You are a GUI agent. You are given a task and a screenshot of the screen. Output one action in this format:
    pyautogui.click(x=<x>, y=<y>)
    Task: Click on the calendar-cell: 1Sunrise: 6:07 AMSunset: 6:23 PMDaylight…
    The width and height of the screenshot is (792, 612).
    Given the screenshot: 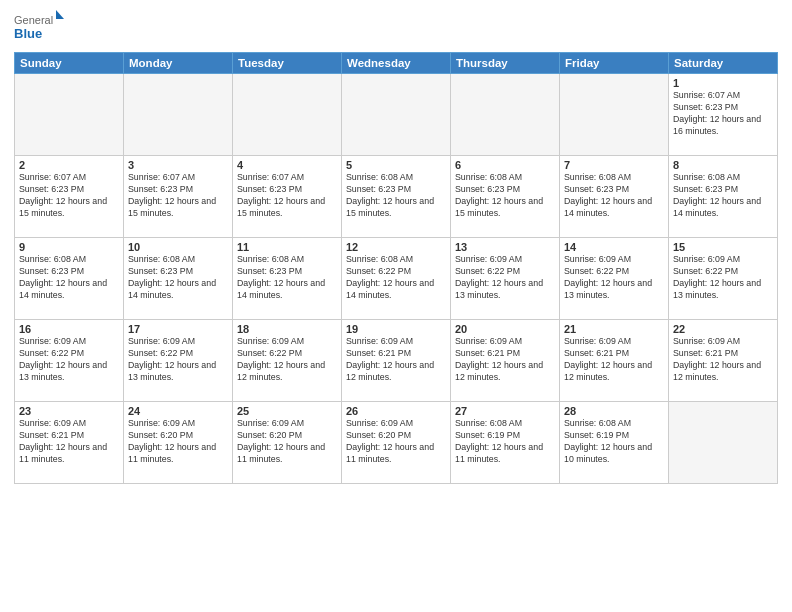 What is the action you would take?
    pyautogui.click(x=724, y=115)
    